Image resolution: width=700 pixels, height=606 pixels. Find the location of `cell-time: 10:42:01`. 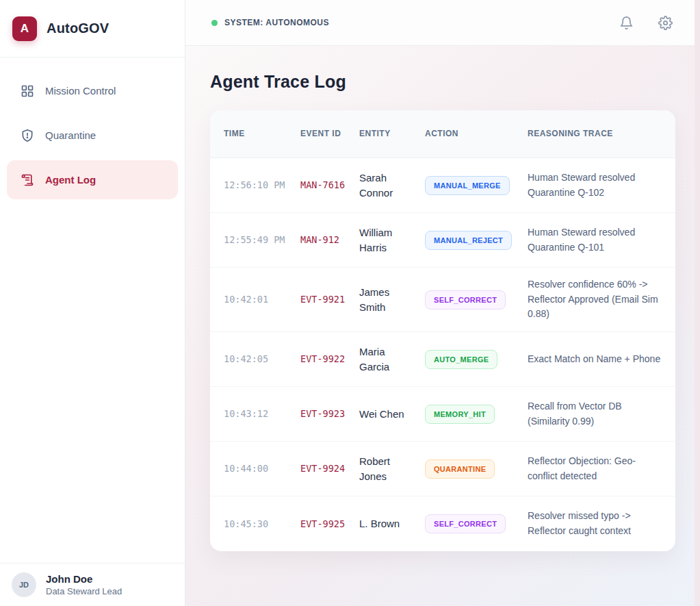

cell-time: 10:42:01 is located at coordinates (255, 300).